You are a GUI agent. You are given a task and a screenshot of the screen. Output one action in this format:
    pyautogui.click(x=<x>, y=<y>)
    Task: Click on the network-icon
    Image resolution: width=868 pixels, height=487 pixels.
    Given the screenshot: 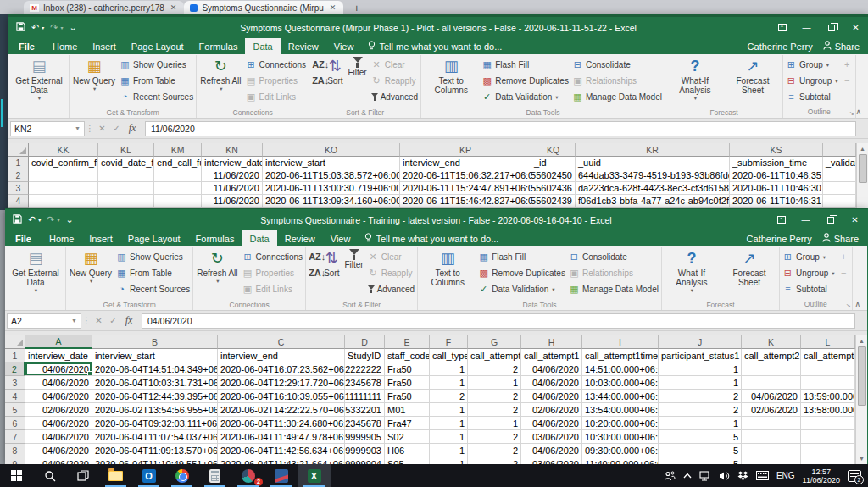 What is the action you would take?
    pyautogui.click(x=705, y=476)
    